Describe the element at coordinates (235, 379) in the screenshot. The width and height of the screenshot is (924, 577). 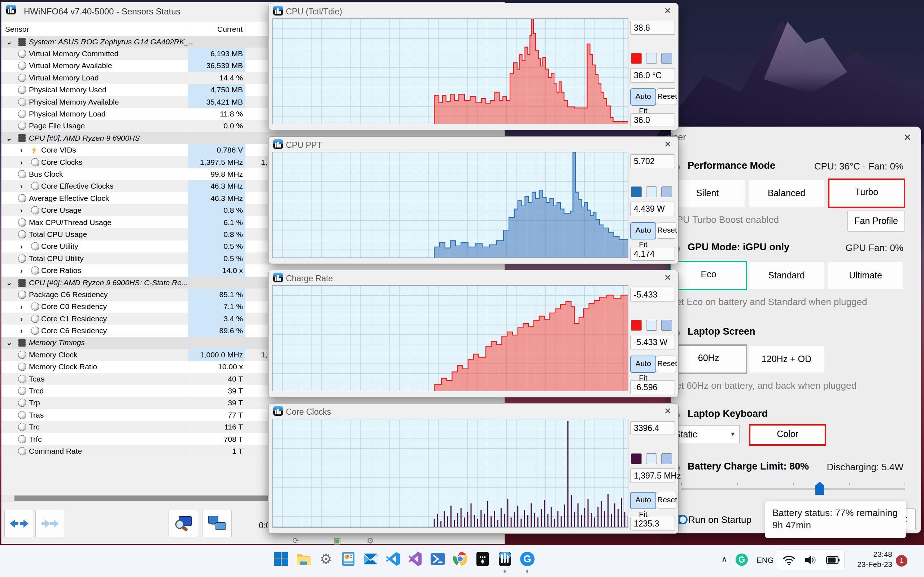
I see `sensor-value: 40 T` at that location.